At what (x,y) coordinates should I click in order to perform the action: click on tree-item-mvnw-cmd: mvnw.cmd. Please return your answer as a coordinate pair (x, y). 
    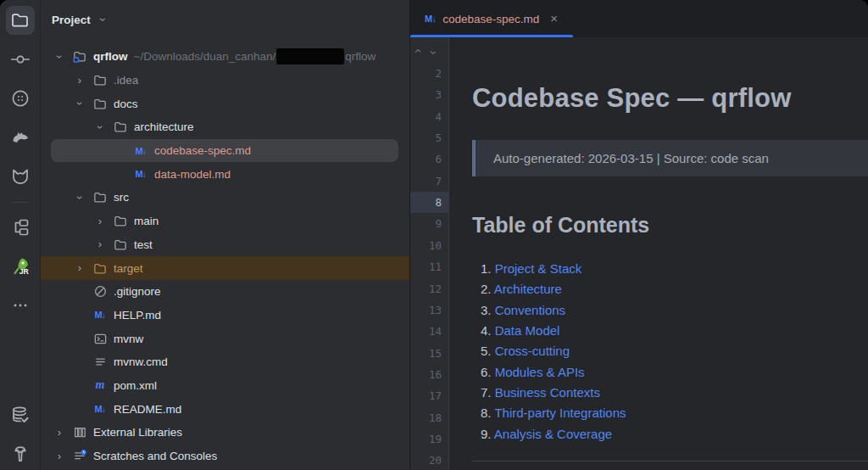
    Looking at the image, I should click on (225, 362).